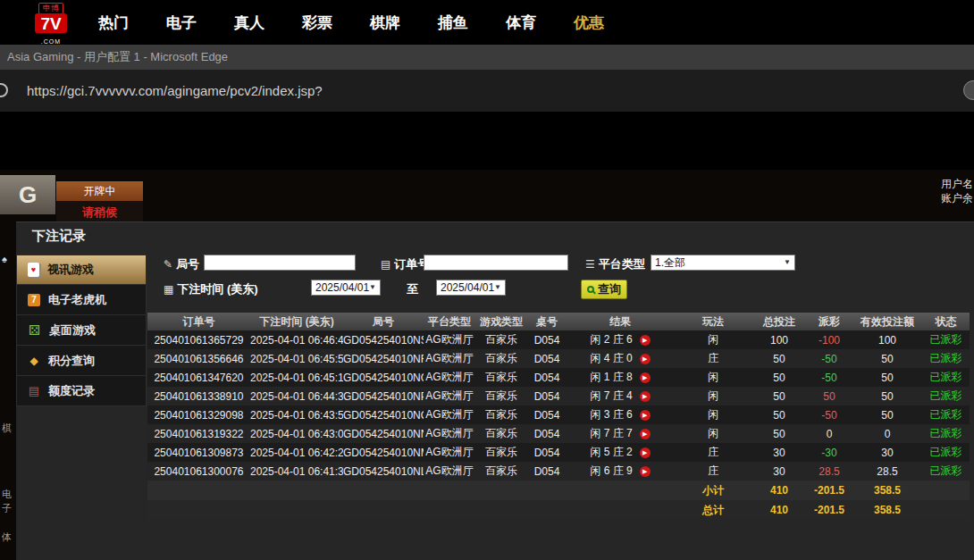 The width and height of the screenshot is (974, 560). Describe the element at coordinates (297, 322) in the screenshot. I see `column-header: 下注时间 (美东)` at that location.